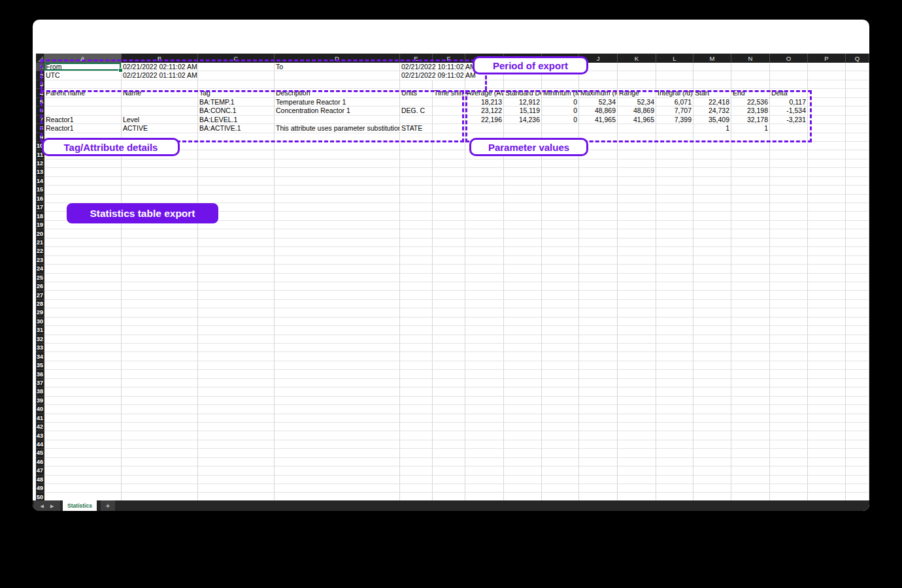 This screenshot has height=588, width=902. I want to click on cell-B7: Level, so click(159, 120).